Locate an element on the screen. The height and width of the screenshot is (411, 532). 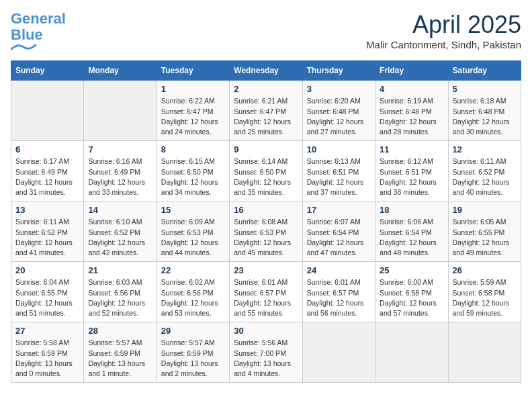
day-info: Sunrise: 6:16 AMSunset: 6:49 PMDaylight:… is located at coordinates (120, 177).